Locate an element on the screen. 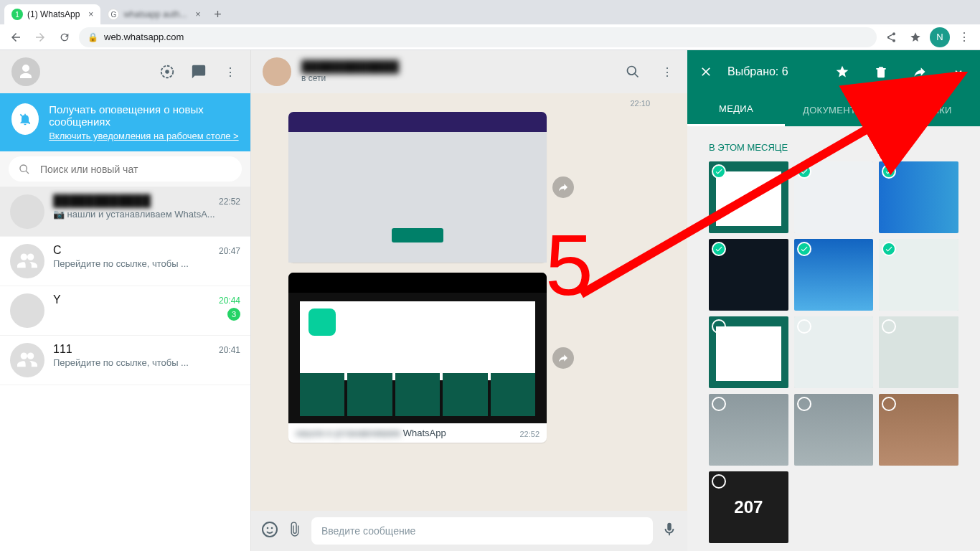 This screenshot has height=551, width=980. chat-time: 20:44 is located at coordinates (230, 301).